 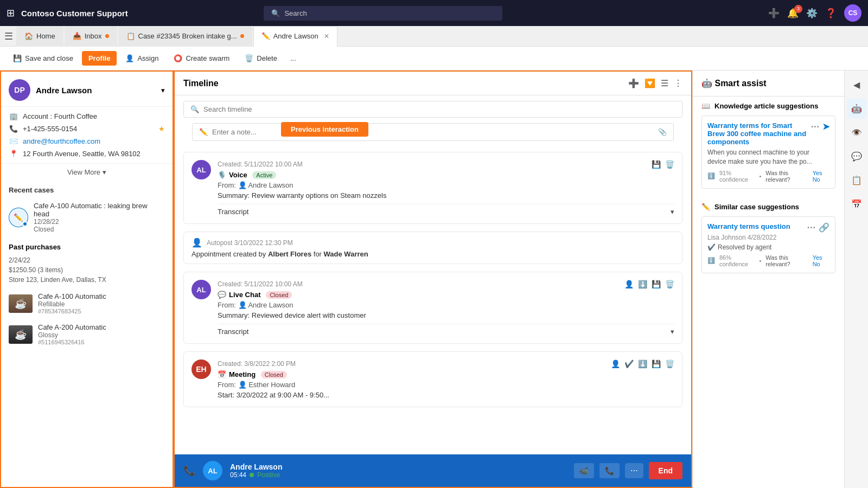 What do you see at coordinates (87, 217) in the screenshot?
I see `recent-case-item: ✏️ Cafe A-100 Automatic : leaking brew h…` at bounding box center [87, 217].